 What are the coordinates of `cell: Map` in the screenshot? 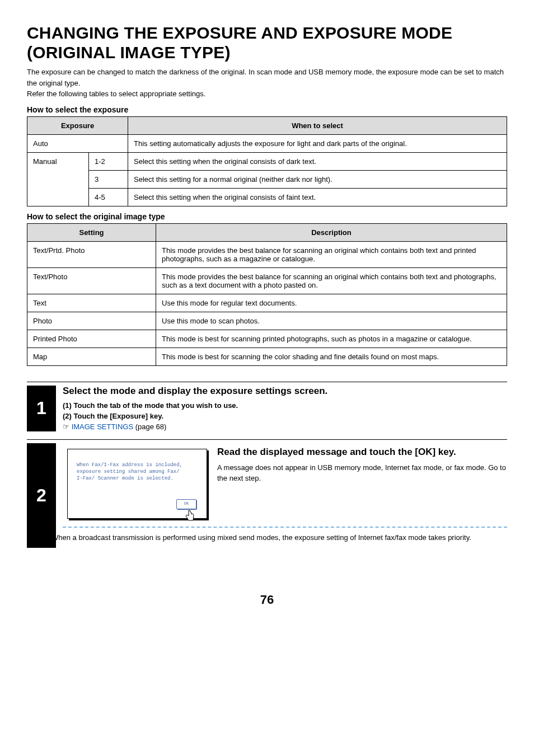 It's located at (92, 356).